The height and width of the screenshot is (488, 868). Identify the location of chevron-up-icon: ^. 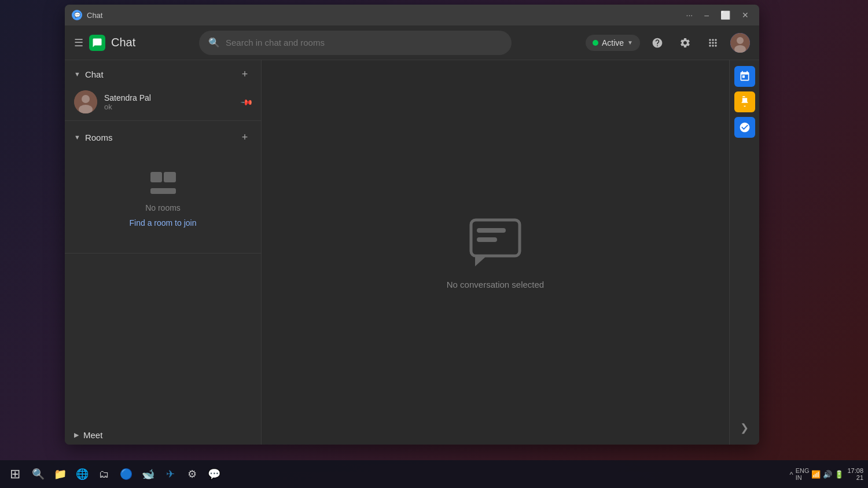
(792, 475).